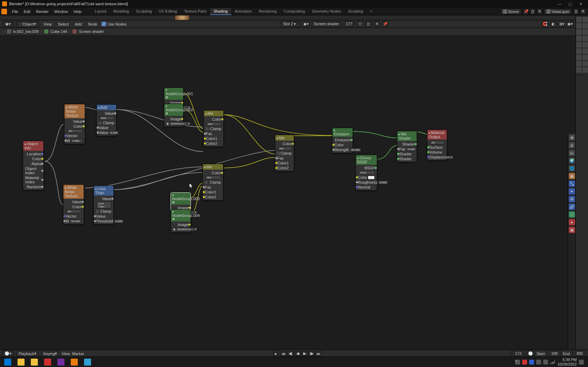 The width and height of the screenshot is (588, 367). I want to click on tab-texturepaint: Texture Paint, so click(195, 12).